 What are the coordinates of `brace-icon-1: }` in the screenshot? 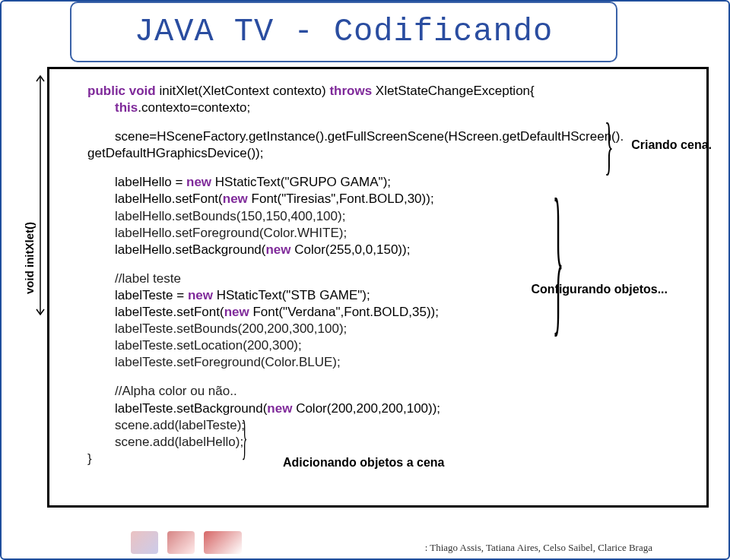 It's located at (609, 146).